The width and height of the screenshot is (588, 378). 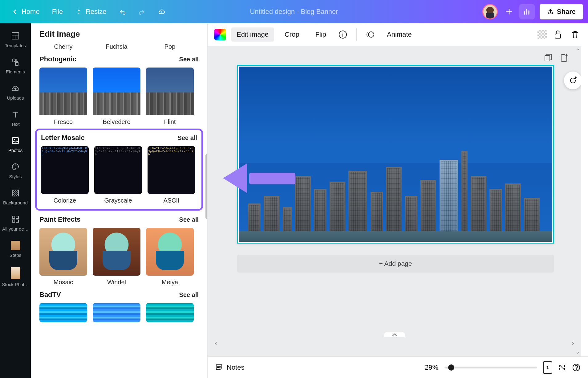 What do you see at coordinates (573, 80) in the screenshot?
I see `refresh-plus-icon` at bounding box center [573, 80].